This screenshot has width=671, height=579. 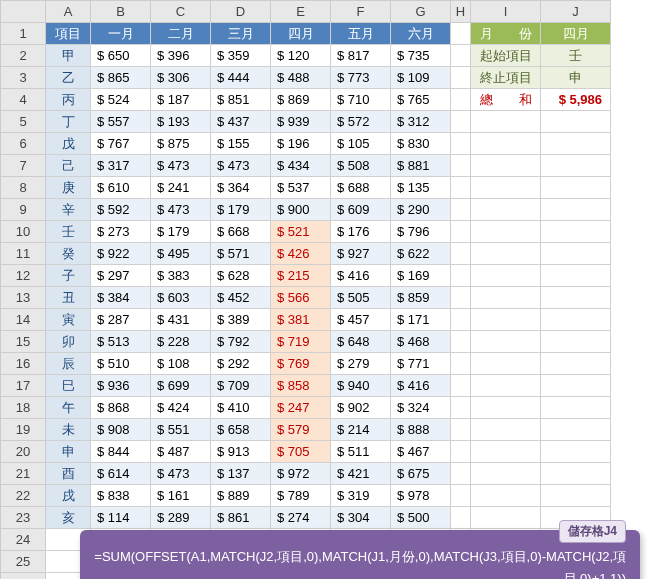 What do you see at coordinates (421, 254) in the screenshot?
I see `data-cell: $ 622` at bounding box center [421, 254].